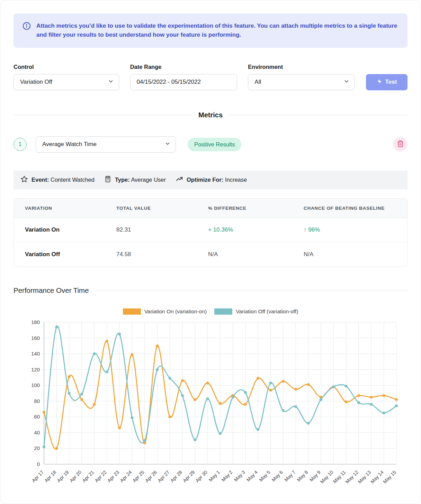 The width and height of the screenshot is (421, 504). What do you see at coordinates (162, 254) in the screenshot?
I see `total-value-cell: 74.58` at bounding box center [162, 254].